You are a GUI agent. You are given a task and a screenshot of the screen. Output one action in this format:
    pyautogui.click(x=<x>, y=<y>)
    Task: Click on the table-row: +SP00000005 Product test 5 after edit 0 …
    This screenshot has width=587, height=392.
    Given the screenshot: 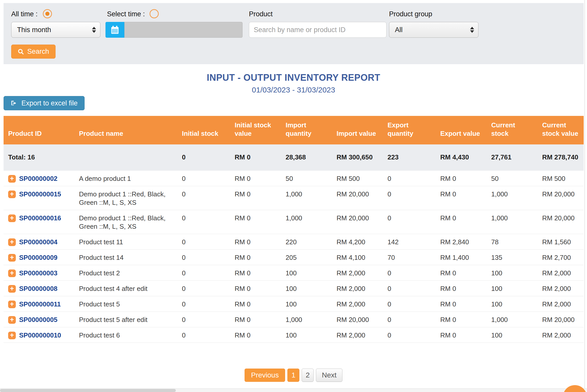 What is the action you would take?
    pyautogui.click(x=294, y=319)
    